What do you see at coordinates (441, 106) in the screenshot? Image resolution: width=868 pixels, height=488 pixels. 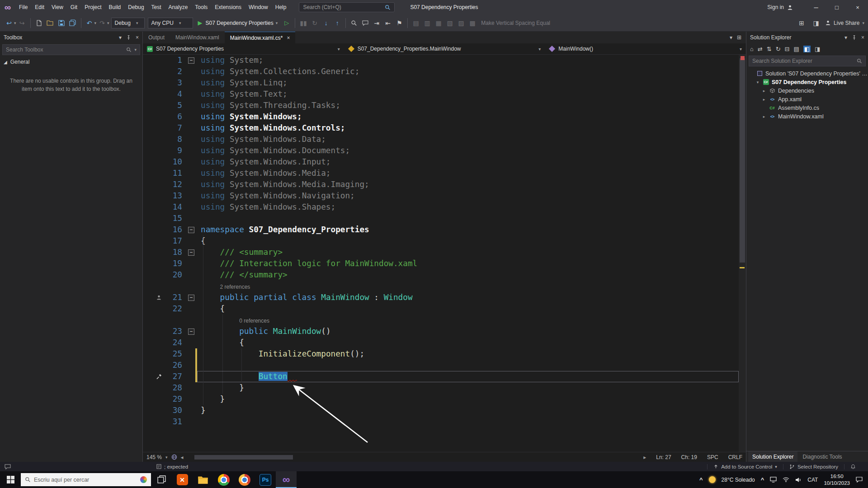 I see `code-line: 5using System.Threading.Tasks;` at bounding box center [441, 106].